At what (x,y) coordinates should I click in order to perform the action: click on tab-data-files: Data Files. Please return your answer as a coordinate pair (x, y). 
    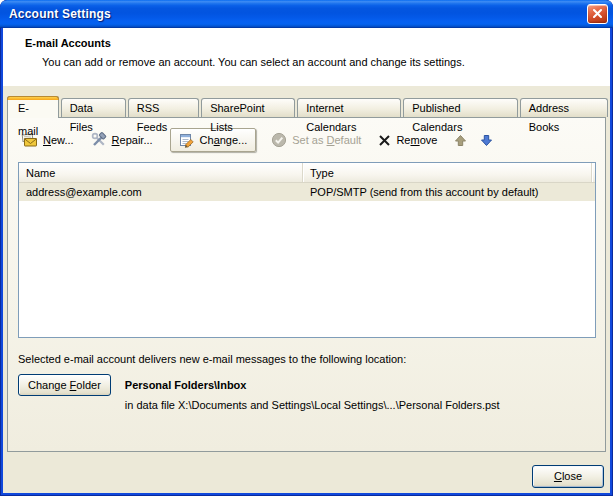
    Looking at the image, I should click on (94, 108).